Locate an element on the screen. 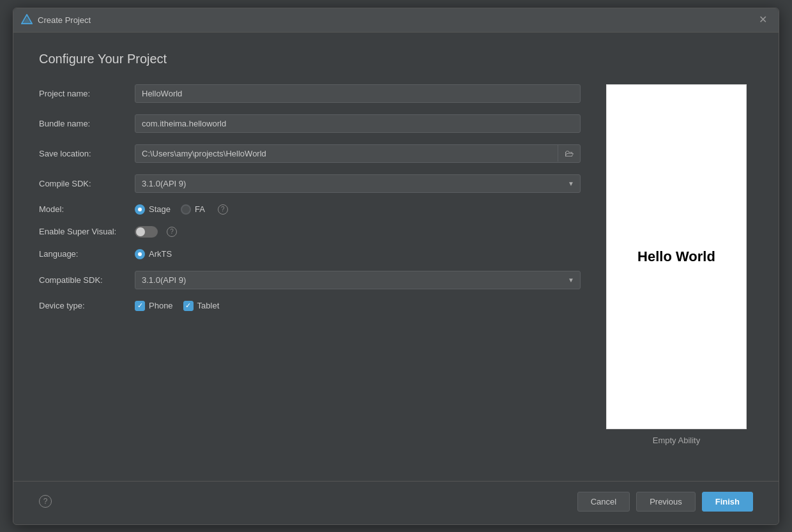  save-location-label: Save location: is located at coordinates (87, 153).